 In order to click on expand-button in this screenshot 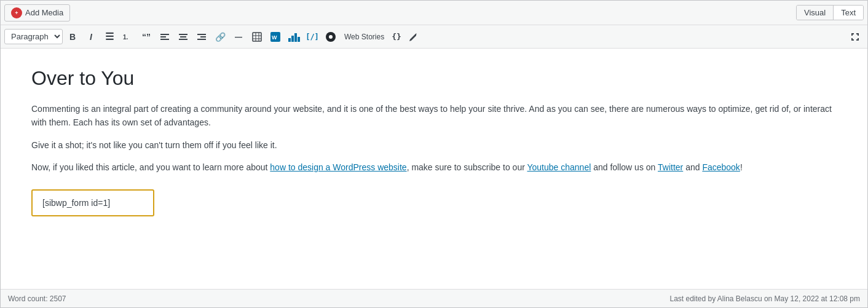, I will do `click(855, 37)`.